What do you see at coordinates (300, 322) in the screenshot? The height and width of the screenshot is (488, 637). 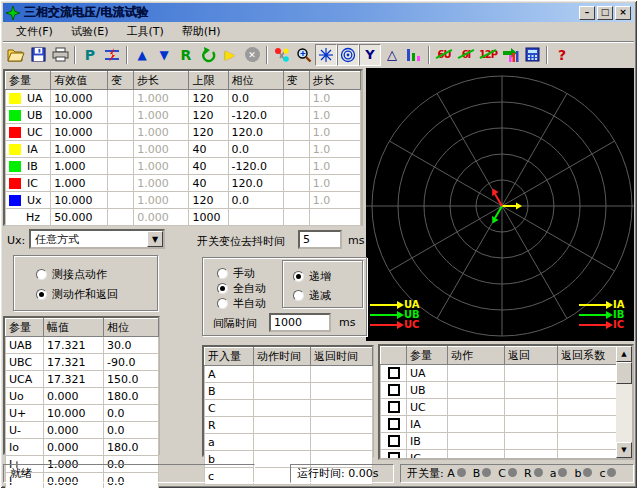 I see `interval-input: 1000` at bounding box center [300, 322].